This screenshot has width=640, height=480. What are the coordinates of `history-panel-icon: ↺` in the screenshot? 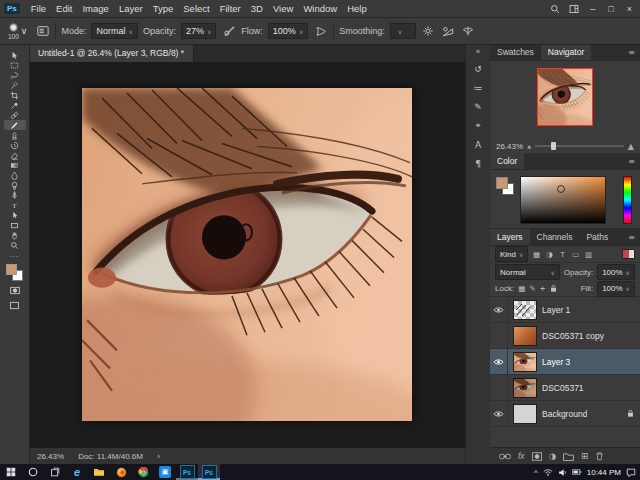 It's located at (478, 68).